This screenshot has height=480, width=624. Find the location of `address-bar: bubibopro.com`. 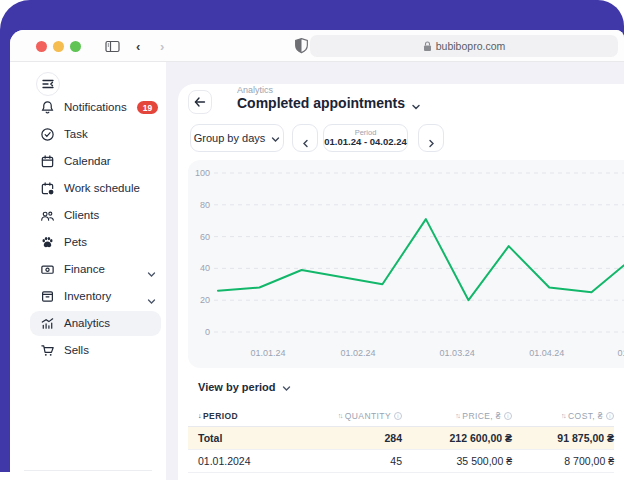

address-bar: bubibopro.com is located at coordinates (464, 46).